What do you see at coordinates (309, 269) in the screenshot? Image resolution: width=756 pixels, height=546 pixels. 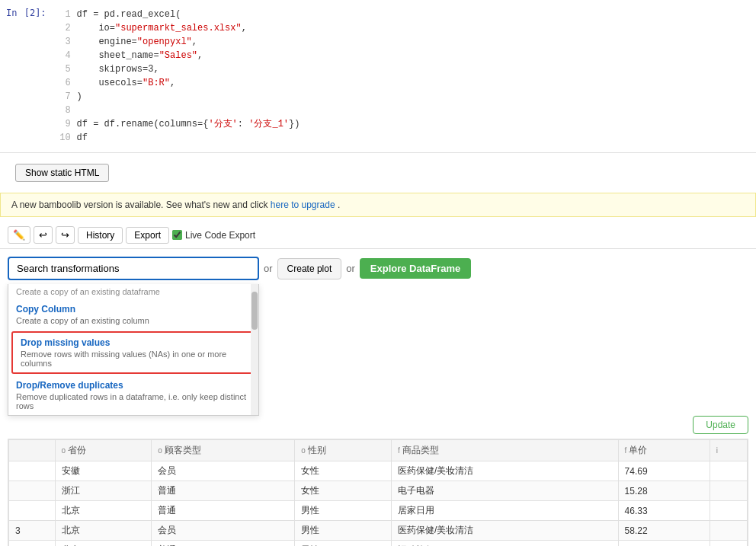 I see `create-plot-button: Create plot` at bounding box center [309, 269].